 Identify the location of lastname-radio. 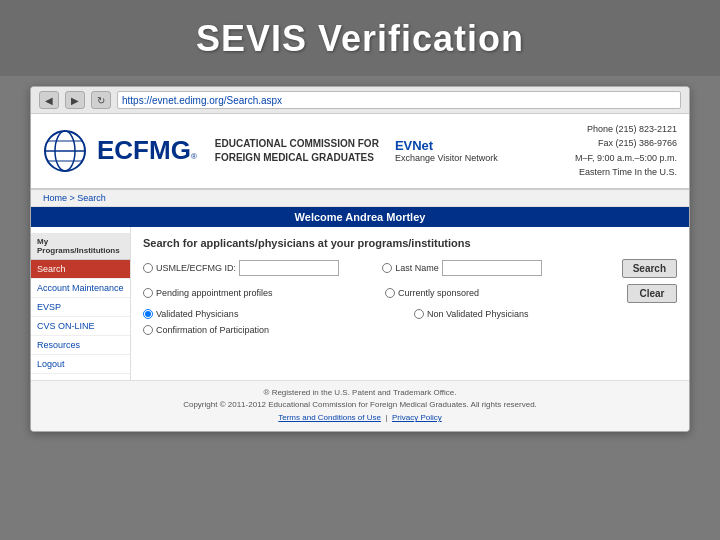
(387, 268).